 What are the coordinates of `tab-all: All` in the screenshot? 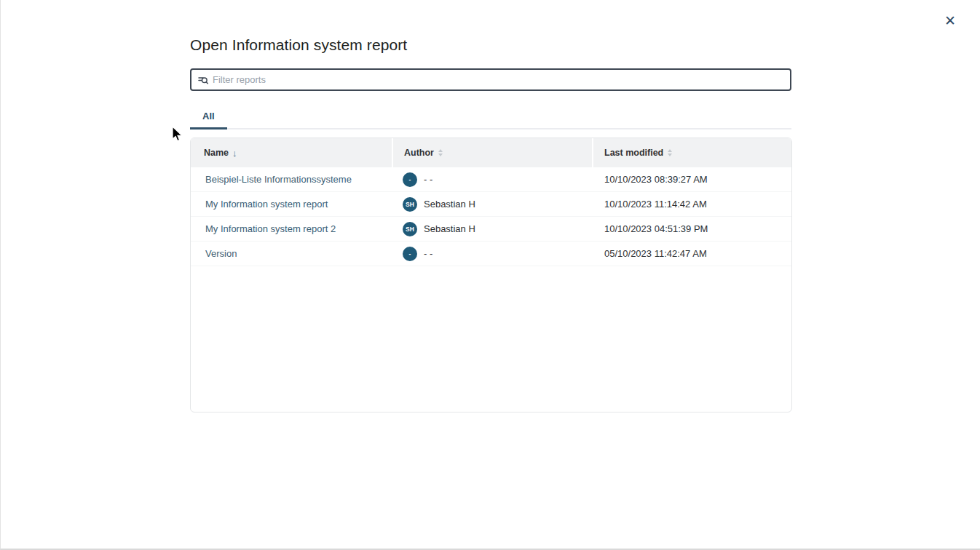 It's located at (208, 117).